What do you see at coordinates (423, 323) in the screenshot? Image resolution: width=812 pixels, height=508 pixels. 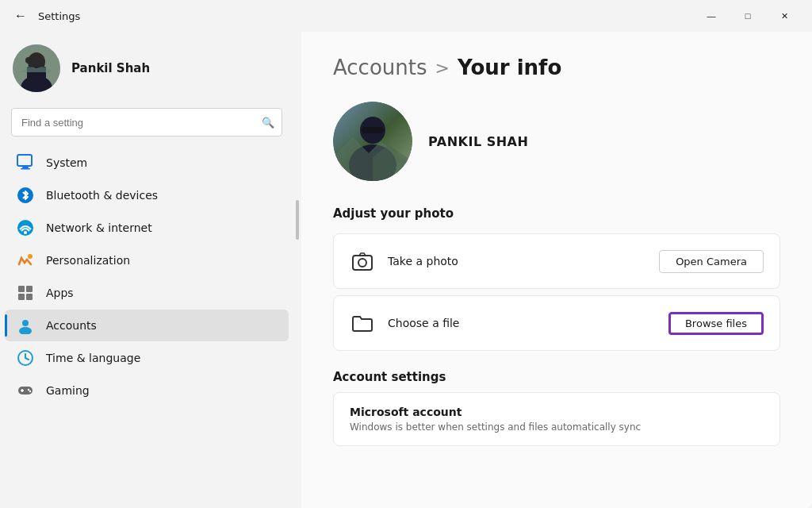 I see `choose-file-label: Choose a file` at bounding box center [423, 323].